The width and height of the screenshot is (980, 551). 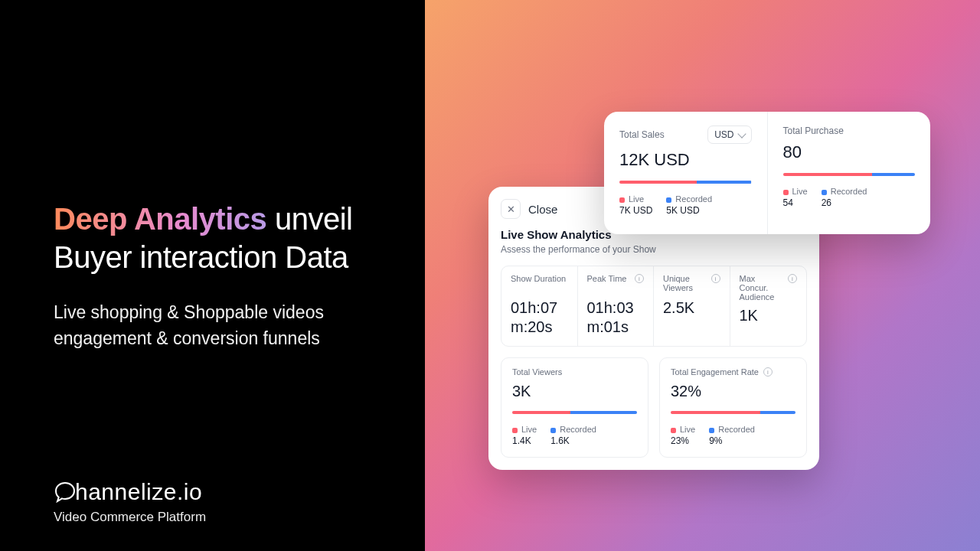 I want to click on brand-tagline: Video Commerce Platform, so click(x=130, y=517).